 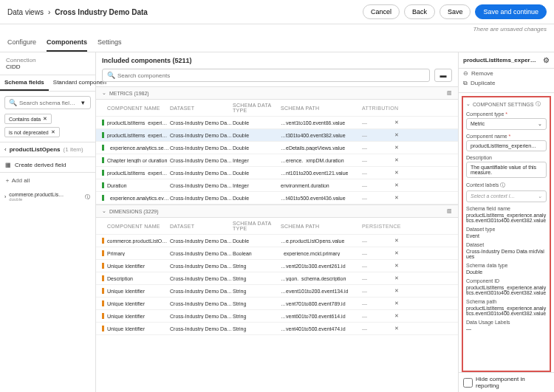 I want to click on remove-icon: ⊖, so click(x=465, y=74).